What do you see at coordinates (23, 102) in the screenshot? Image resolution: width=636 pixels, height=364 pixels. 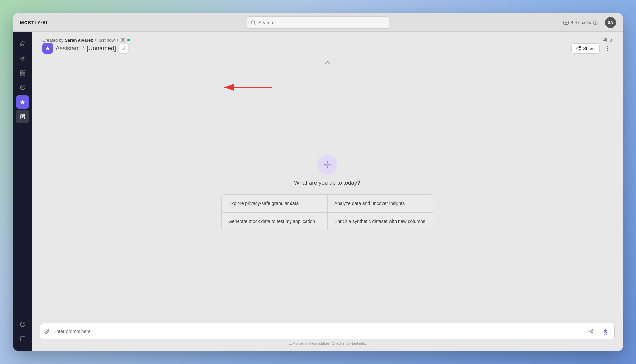 I see `sidebar-item-assistant` at bounding box center [23, 102].